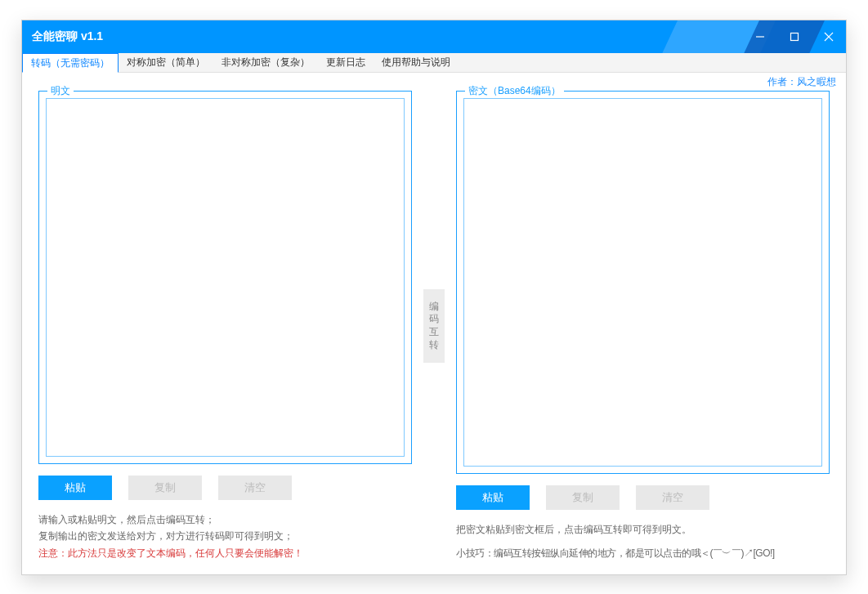  Describe the element at coordinates (760, 37) in the screenshot. I see `minimize-button` at that location.